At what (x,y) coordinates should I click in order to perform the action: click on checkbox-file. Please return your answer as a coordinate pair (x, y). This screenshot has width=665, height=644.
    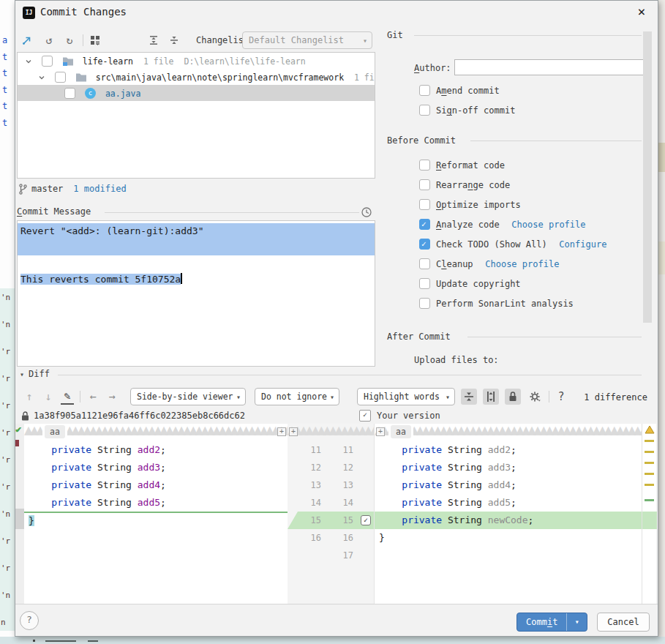
    Looking at the image, I should click on (70, 94).